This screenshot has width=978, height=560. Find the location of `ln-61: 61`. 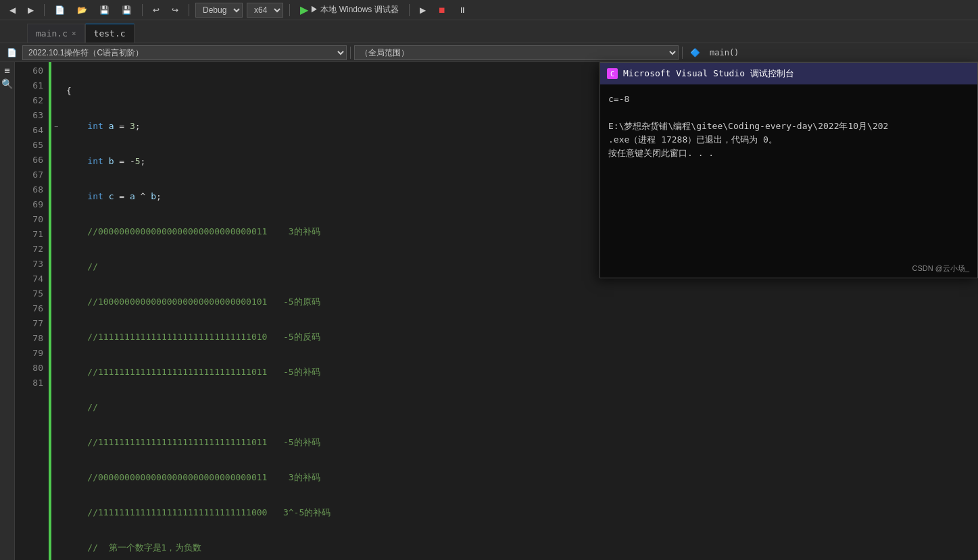

ln-61: 61 is located at coordinates (29, 86).